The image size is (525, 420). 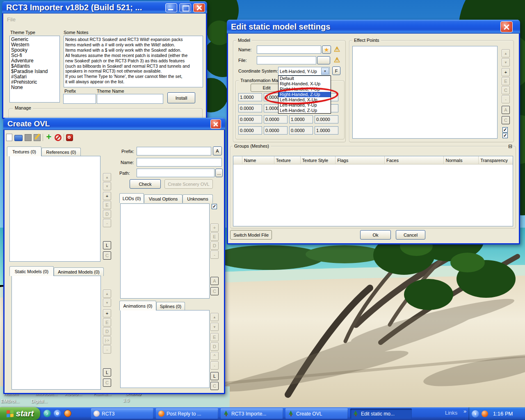 I want to click on maximize-button, so click(x=185, y=8).